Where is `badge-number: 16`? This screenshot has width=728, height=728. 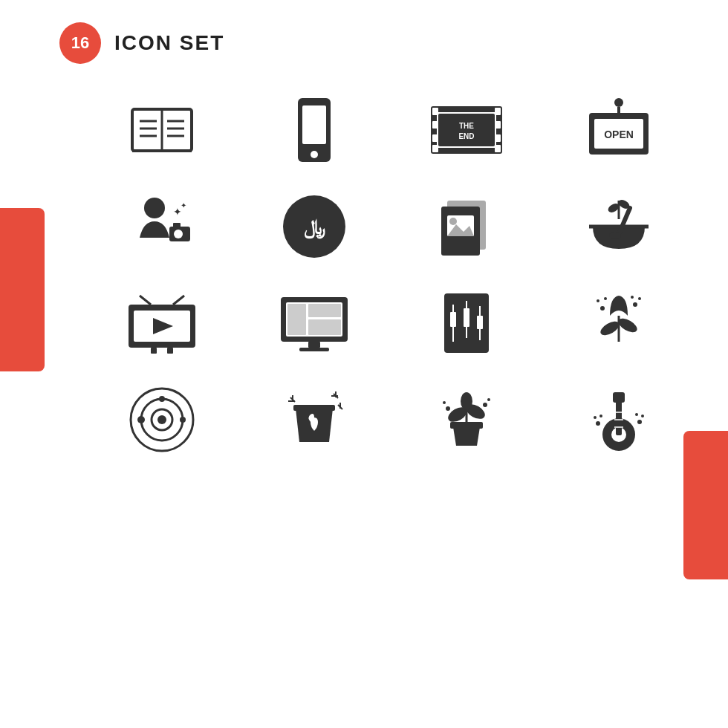 badge-number: 16 is located at coordinates (80, 43).